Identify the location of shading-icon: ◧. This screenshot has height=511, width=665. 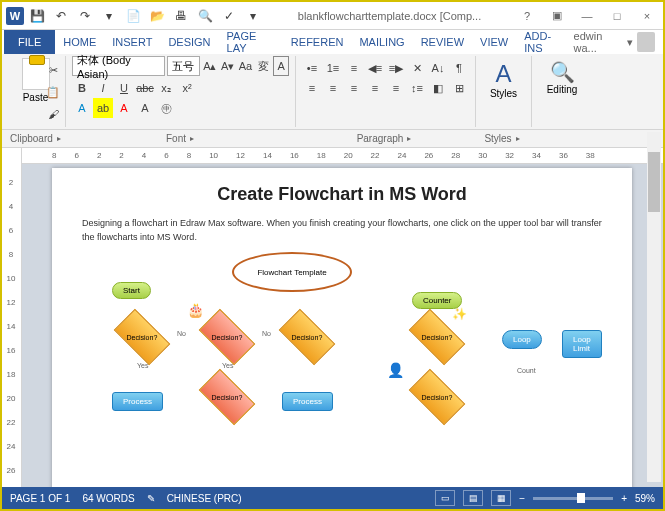
(438, 88).